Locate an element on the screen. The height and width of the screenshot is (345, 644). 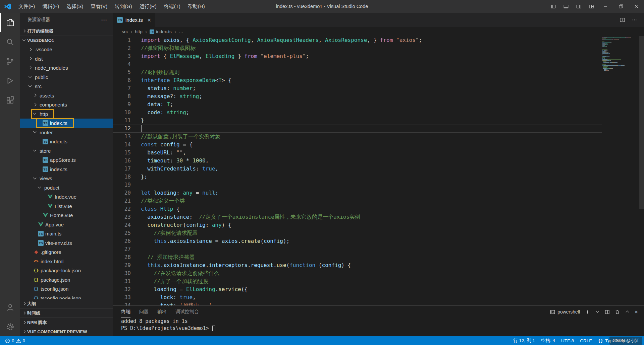
tree-item-Home.vue-18: Home.vue is located at coordinates (66, 215).